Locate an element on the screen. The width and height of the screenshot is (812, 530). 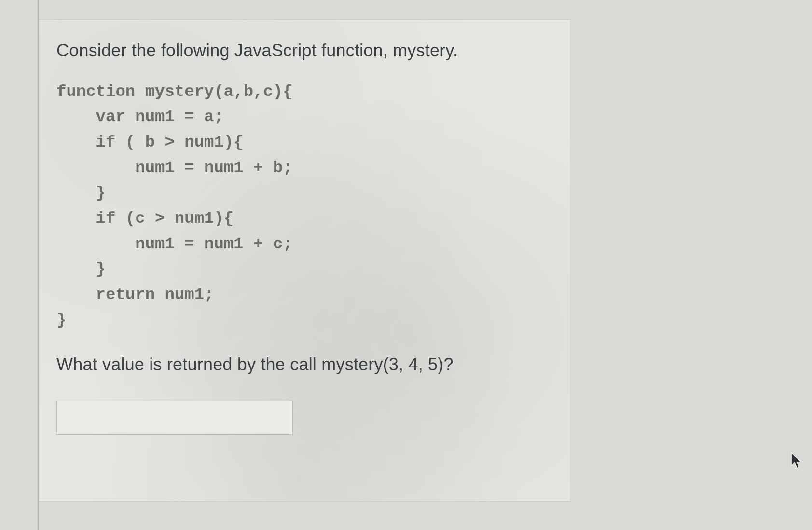
question-intro-text: Consider the following JavaScript functi… is located at coordinates (305, 51).